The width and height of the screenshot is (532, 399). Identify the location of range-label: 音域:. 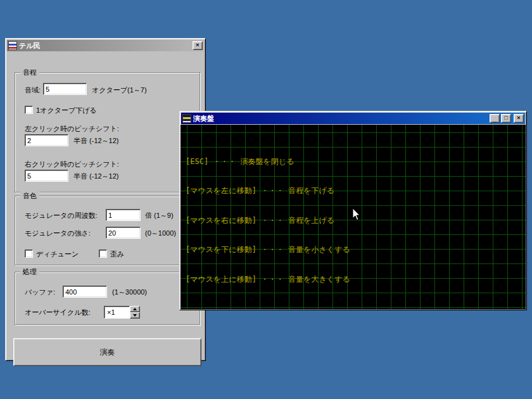
(33, 90).